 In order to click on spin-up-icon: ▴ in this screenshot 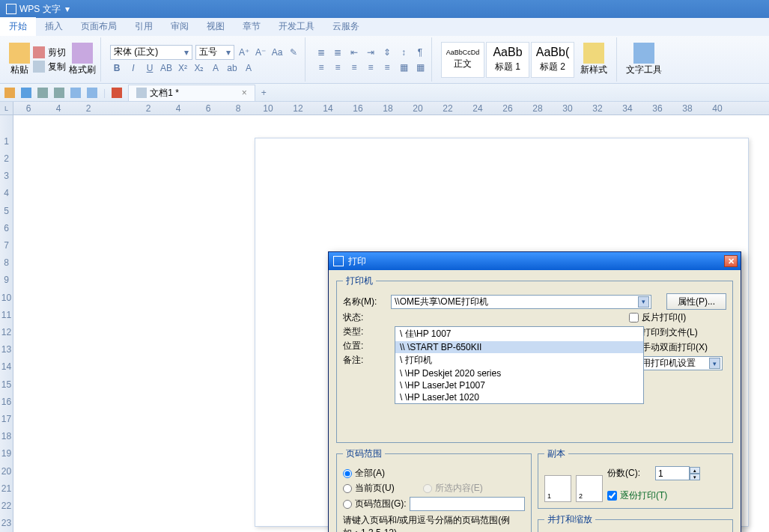, I will do `click(695, 470)`.